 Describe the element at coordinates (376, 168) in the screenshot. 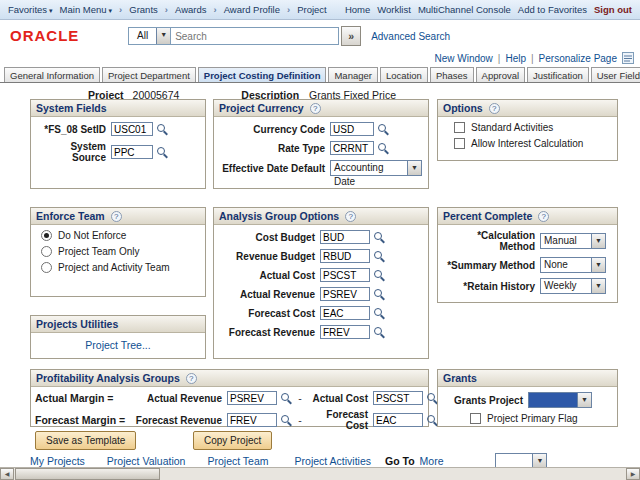

I see `effective-date-default-dropdown: Accounting Date ▼` at that location.